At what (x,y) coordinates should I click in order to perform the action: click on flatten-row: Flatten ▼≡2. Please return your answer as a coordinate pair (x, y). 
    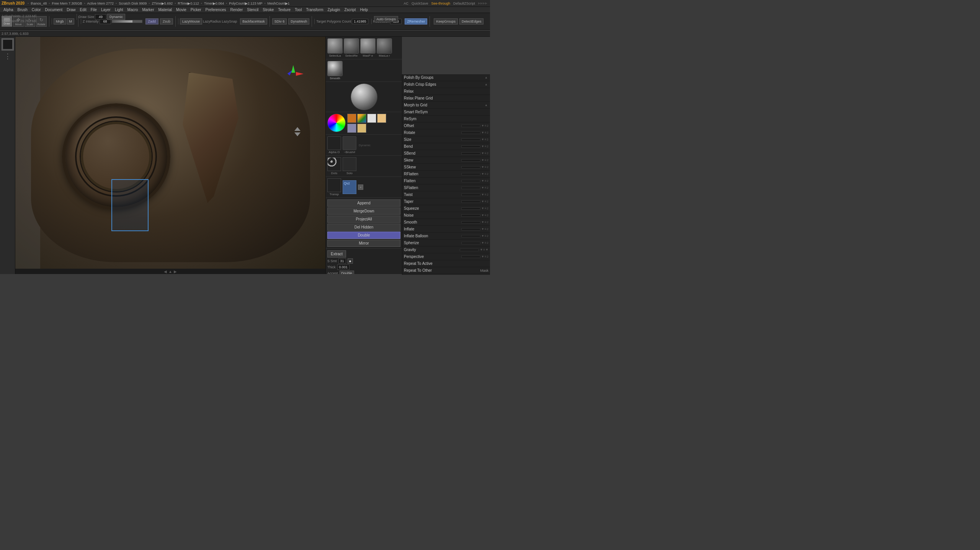
    Looking at the image, I should click on (446, 181).